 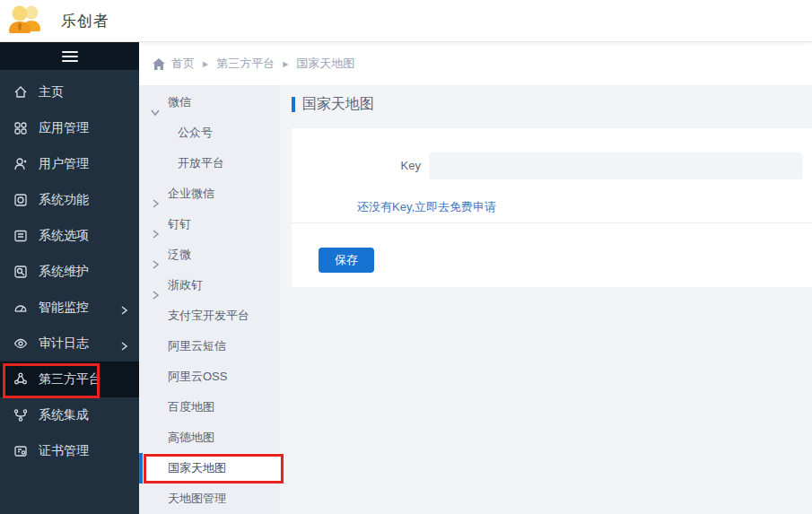 What do you see at coordinates (197, 377) in the screenshot?
I see `submenu-item-label: 阿里云OSS` at bounding box center [197, 377].